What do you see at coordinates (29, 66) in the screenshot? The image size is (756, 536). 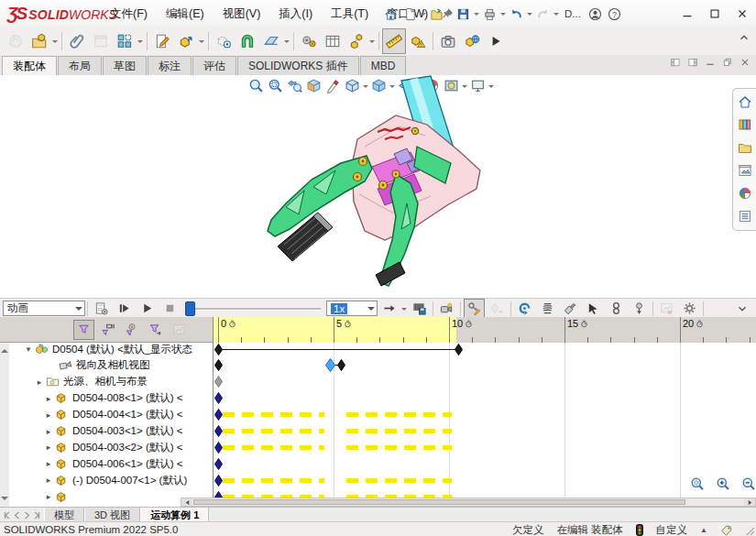 I see `ribbon-tab-1: 装配体` at bounding box center [29, 66].